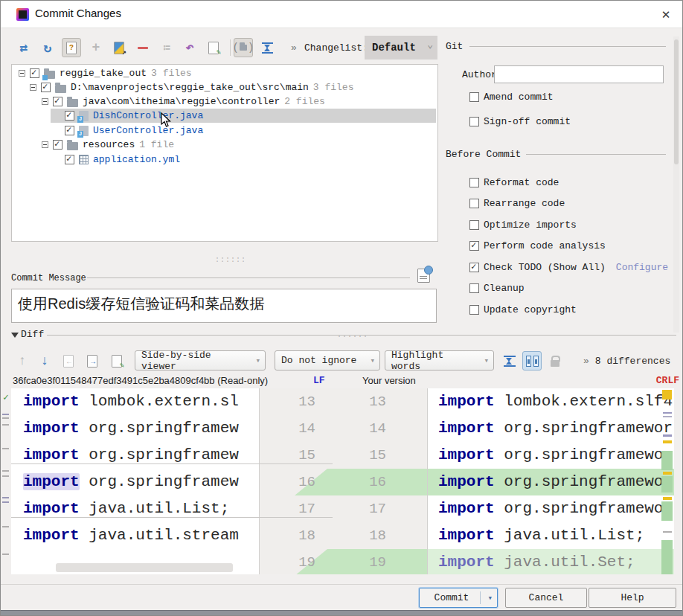 Image resolution: width=683 pixels, height=616 pixels. I want to click on plus-glyph: +, so click(97, 48).